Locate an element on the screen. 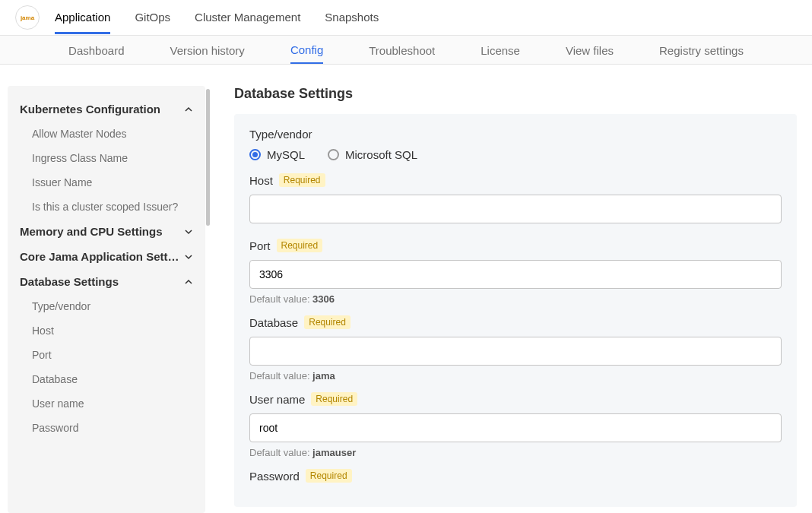  sidebar-item-username: User name is located at coordinates (106, 404).